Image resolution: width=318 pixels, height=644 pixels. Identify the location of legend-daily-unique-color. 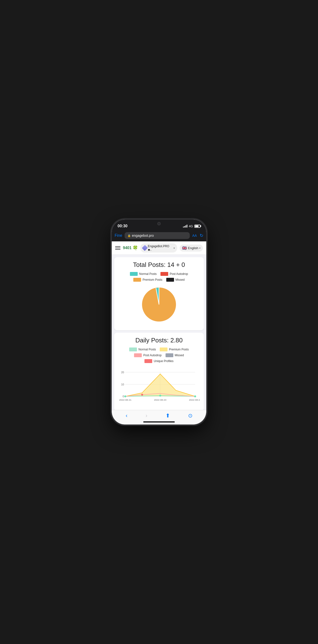
(148, 361).